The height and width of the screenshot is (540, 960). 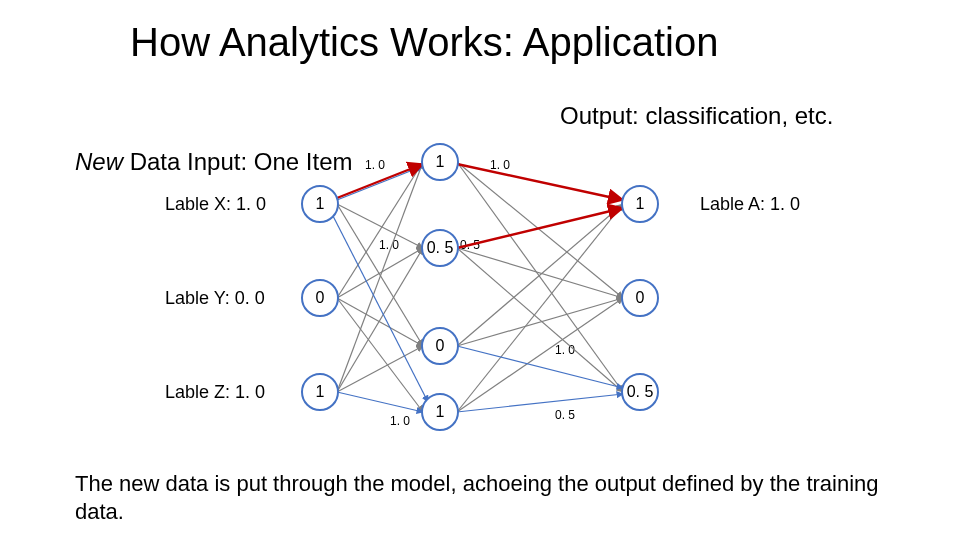 What do you see at coordinates (640, 298) in the screenshot?
I see `node-out-b: 0` at bounding box center [640, 298].